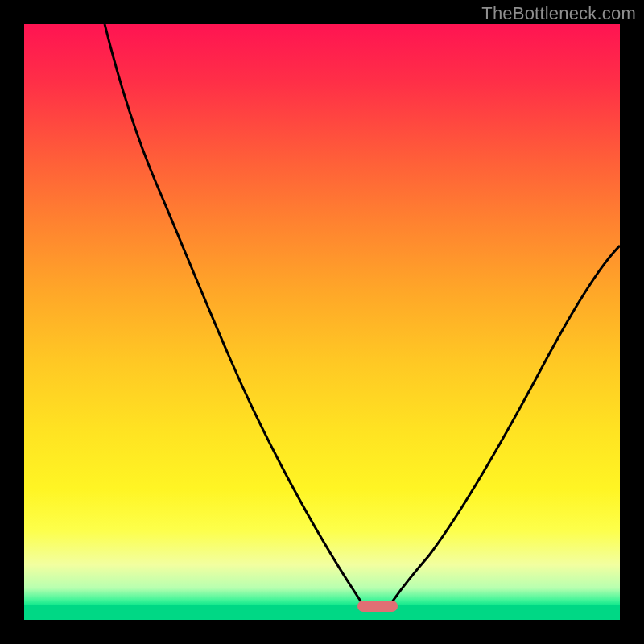 The image size is (644, 644). What do you see at coordinates (559, 14) in the screenshot?
I see `watermark-text: TheBottleneck.com` at bounding box center [559, 14].